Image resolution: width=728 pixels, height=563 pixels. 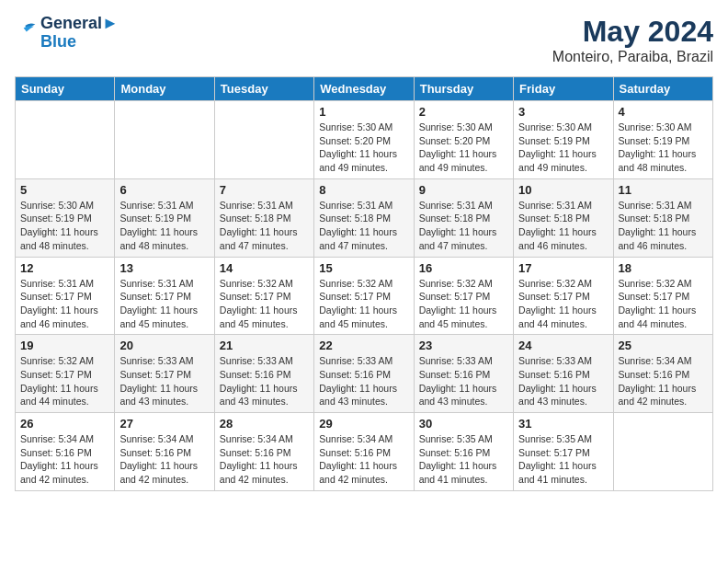 What do you see at coordinates (64, 190) in the screenshot?
I see `day-number: 5` at bounding box center [64, 190].